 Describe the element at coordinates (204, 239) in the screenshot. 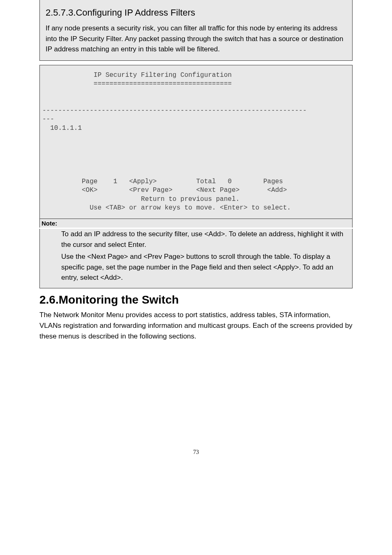

I see `note-paragraph-1: To add an IP address to the security fil…` at that location.